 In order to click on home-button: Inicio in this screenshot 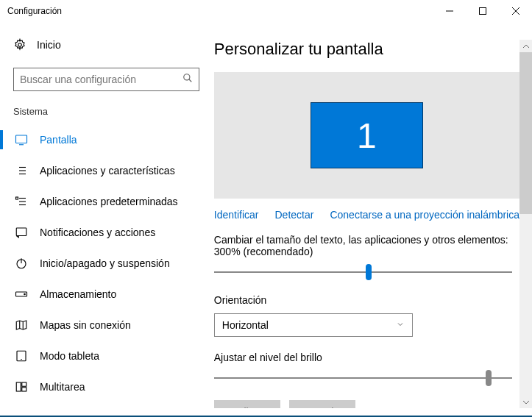, I will do `click(106, 45)`.